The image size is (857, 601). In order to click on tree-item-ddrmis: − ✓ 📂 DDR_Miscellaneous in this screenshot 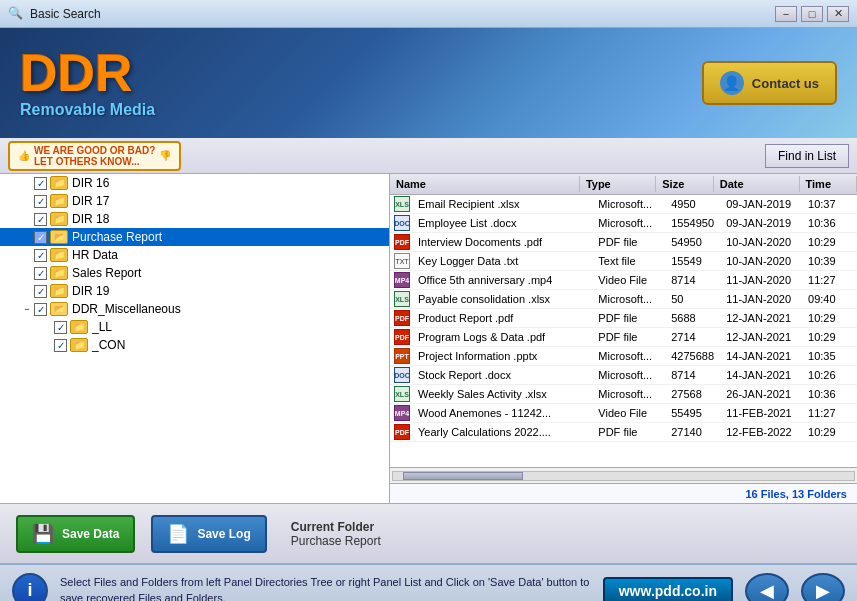, I will do `click(194, 309)`.